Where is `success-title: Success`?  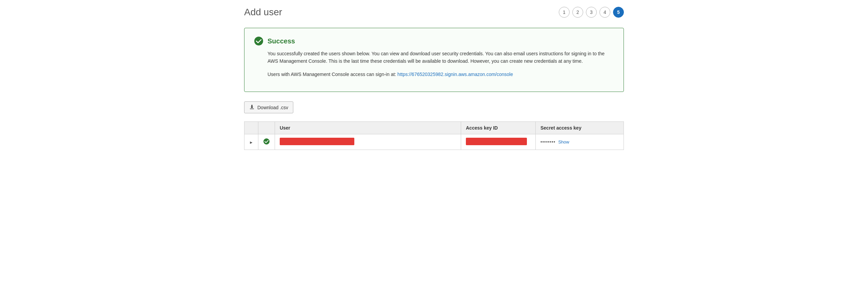 success-title: Success is located at coordinates (281, 41).